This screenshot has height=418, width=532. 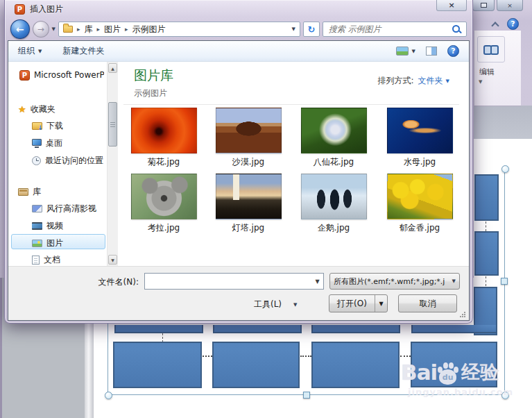 What do you see at coordinates (413, 81) in the screenshot?
I see `arrange-by-control: 排列方式: 文件夹 ▼` at bounding box center [413, 81].